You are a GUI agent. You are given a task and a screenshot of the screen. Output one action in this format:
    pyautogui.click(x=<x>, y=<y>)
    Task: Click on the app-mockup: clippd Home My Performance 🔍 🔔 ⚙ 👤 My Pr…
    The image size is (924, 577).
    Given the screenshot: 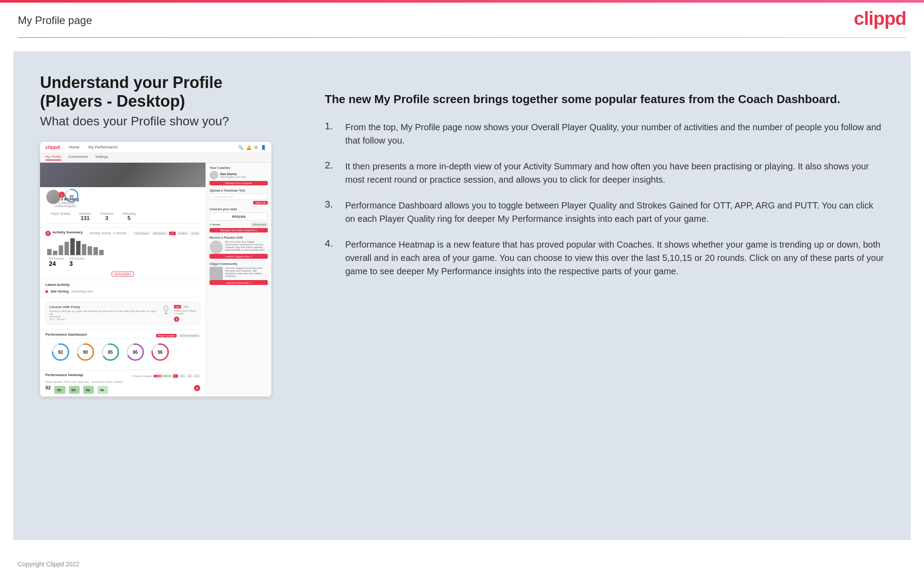 What is the action you would take?
    pyautogui.click(x=156, y=269)
    